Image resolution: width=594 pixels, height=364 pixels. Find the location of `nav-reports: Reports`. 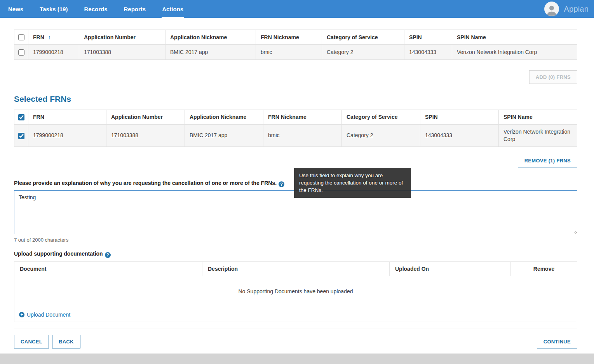

nav-reports: Reports is located at coordinates (134, 9).